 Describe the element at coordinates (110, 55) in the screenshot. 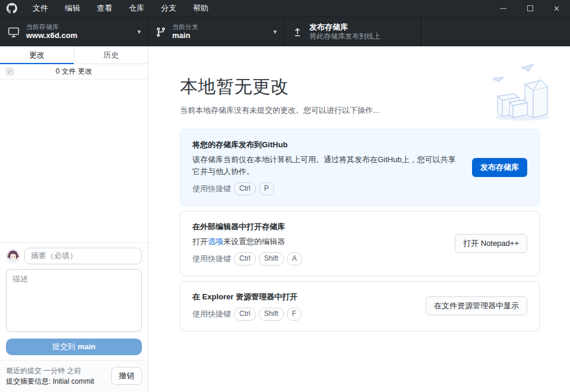

I see `tab-history: 历史` at that location.